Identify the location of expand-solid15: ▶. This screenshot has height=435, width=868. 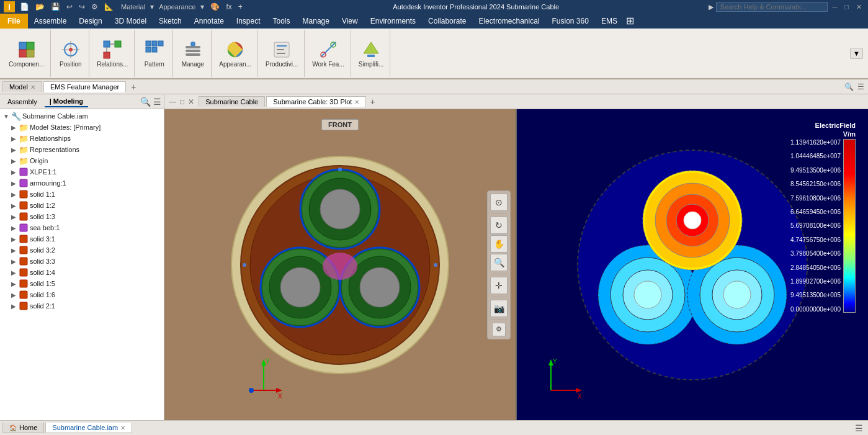
(14, 284).